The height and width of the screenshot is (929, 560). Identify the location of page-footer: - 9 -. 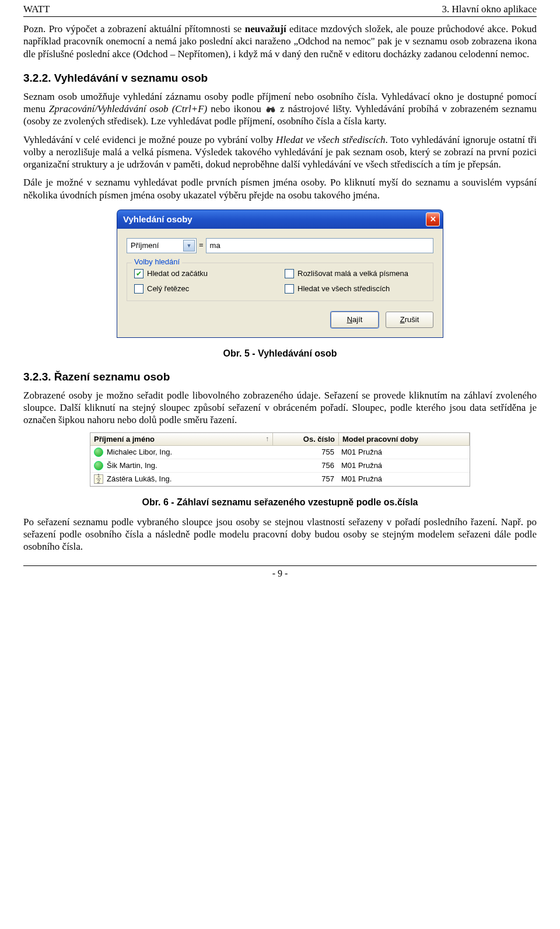
(280, 572).